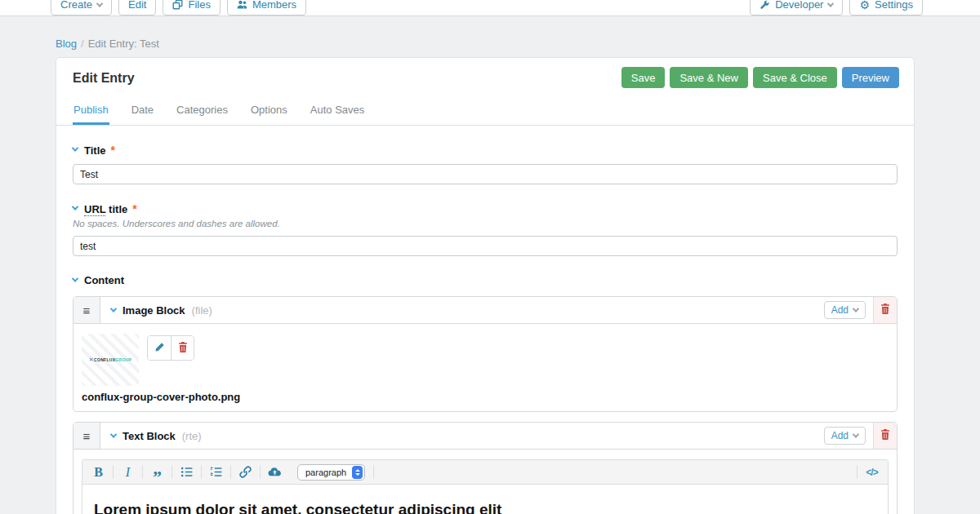 The width and height of the screenshot is (980, 514). Describe the element at coordinates (91, 113) in the screenshot. I see `tab-publish: Publish` at that location.